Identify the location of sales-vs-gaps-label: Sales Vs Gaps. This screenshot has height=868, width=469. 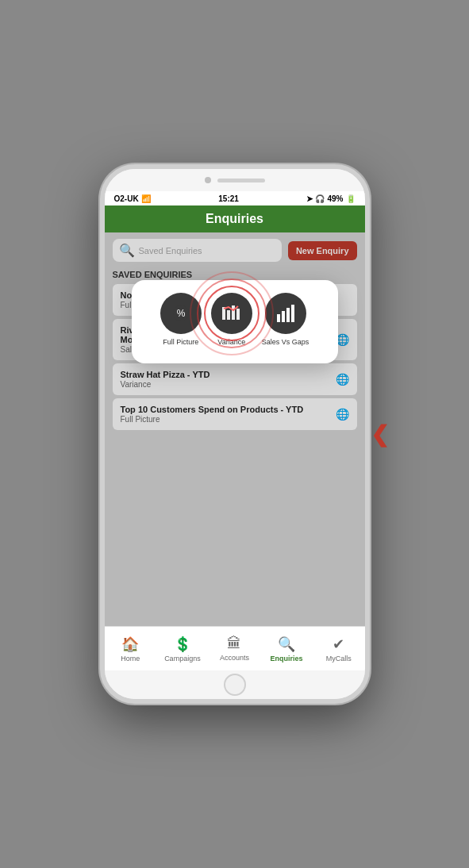
(286, 342).